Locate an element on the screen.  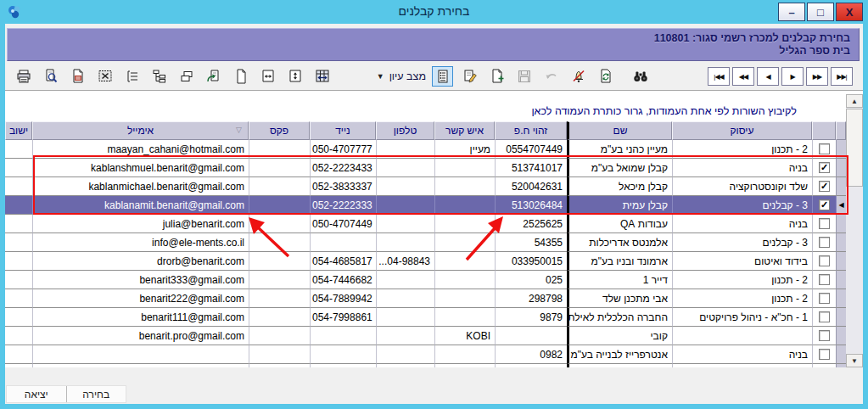
cell-name: מעיין כהני בע"מ is located at coordinates (619, 149).